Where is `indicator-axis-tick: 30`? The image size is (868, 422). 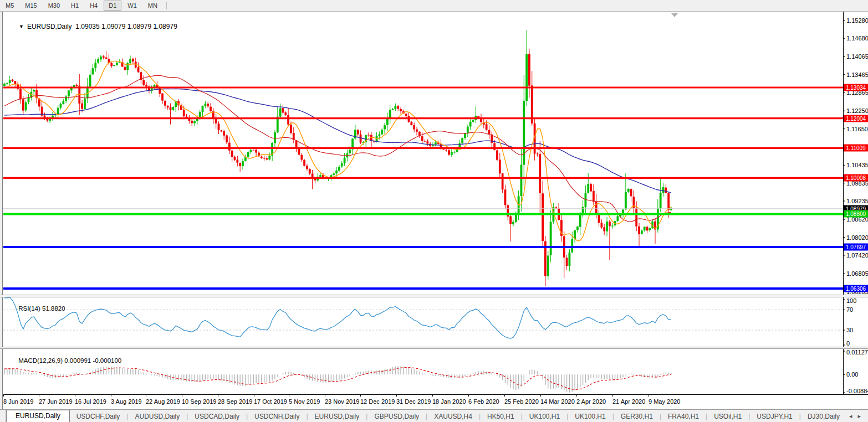 indicator-axis-tick: 30 is located at coordinates (850, 330).